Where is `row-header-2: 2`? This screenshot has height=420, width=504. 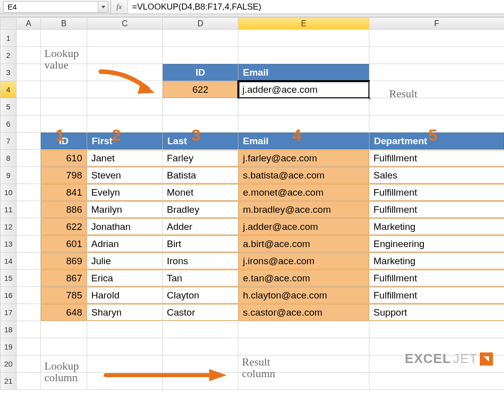 row-header-2: 2 is located at coordinates (9, 55).